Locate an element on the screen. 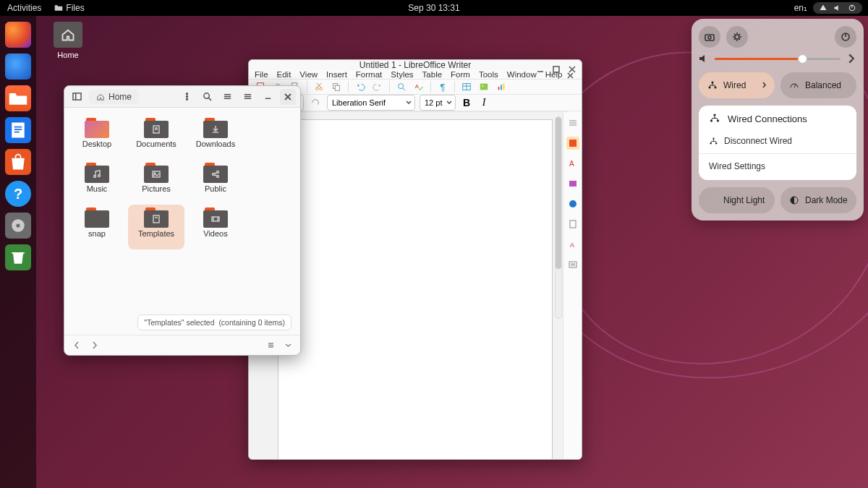 This screenshot has width=868, height=488. view-dropdown-button is located at coordinates (288, 346).